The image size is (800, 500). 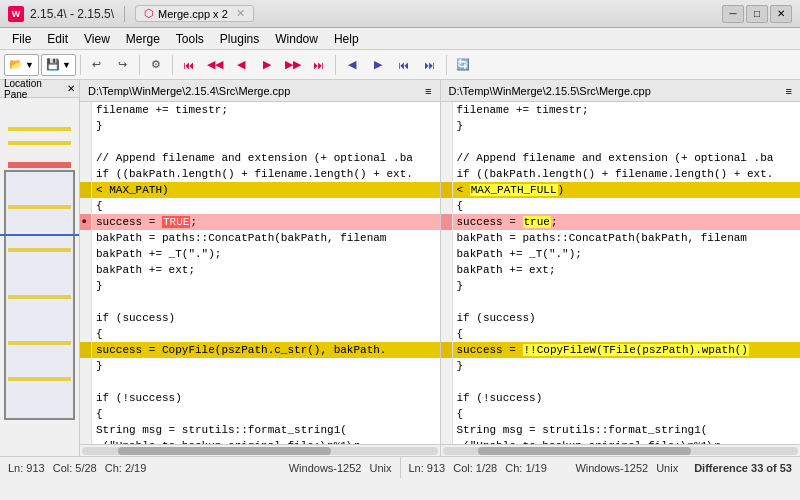 What do you see at coordinates (189, 65) in the screenshot?
I see `first-diff-button: ⏮` at bounding box center [189, 65].